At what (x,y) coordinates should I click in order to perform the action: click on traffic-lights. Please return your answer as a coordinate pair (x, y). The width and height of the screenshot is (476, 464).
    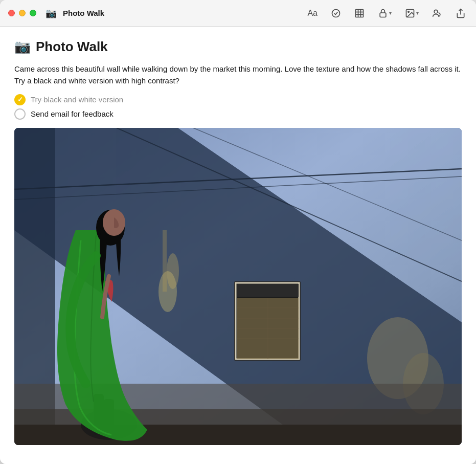
    Looking at the image, I should click on (22, 13).